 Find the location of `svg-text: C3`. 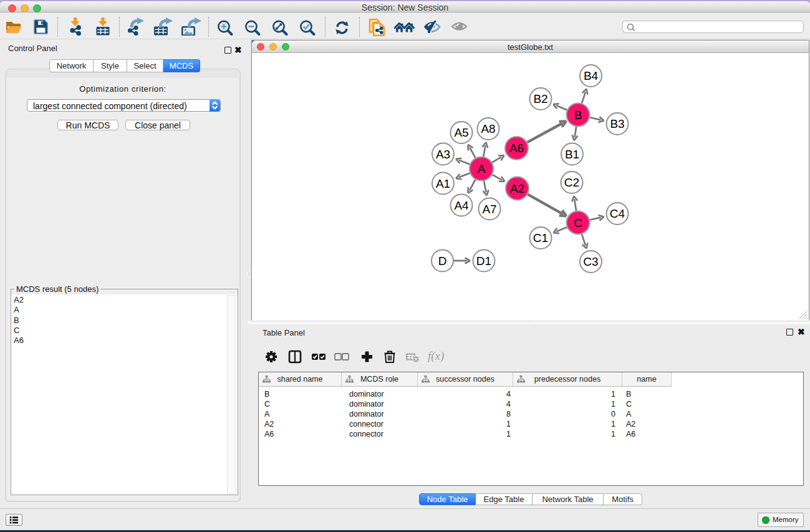

svg-text: C3 is located at coordinates (591, 262).